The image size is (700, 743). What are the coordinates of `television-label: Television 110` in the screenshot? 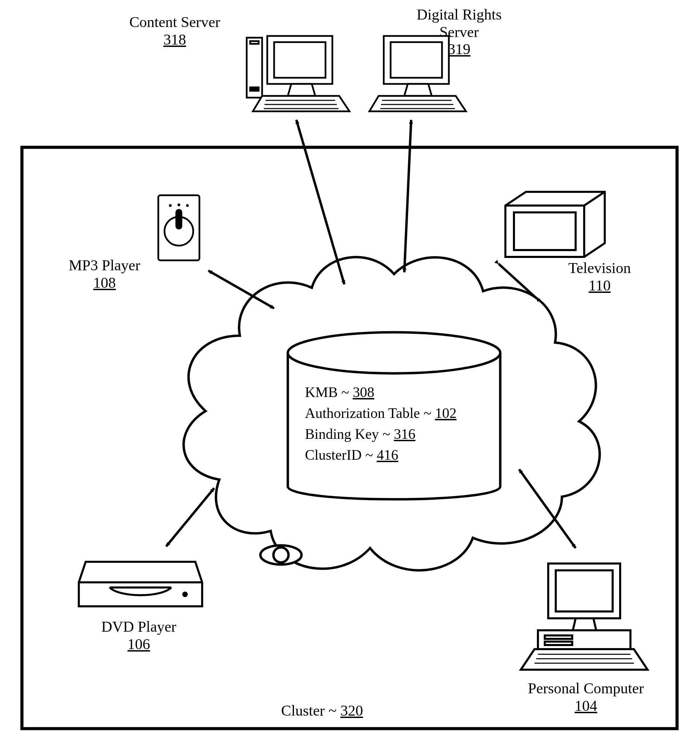 It's located at (599, 277).